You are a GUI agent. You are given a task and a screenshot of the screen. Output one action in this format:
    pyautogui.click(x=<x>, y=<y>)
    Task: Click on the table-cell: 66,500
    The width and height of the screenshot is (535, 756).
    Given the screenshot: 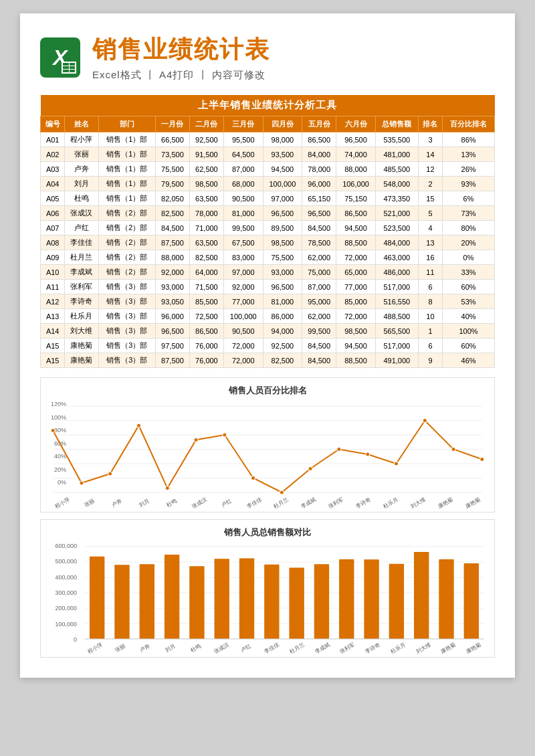 What is the action you would take?
    pyautogui.click(x=173, y=140)
    